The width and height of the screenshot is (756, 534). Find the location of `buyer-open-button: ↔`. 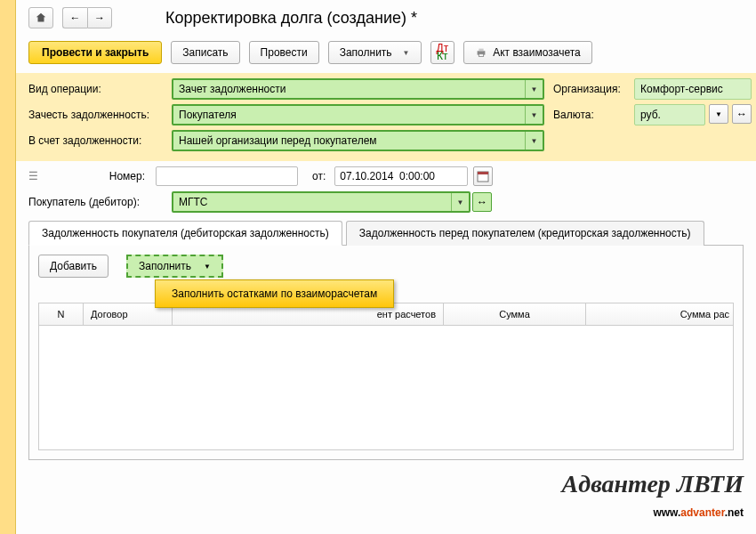

buyer-open-button: ↔ is located at coordinates (482, 202).